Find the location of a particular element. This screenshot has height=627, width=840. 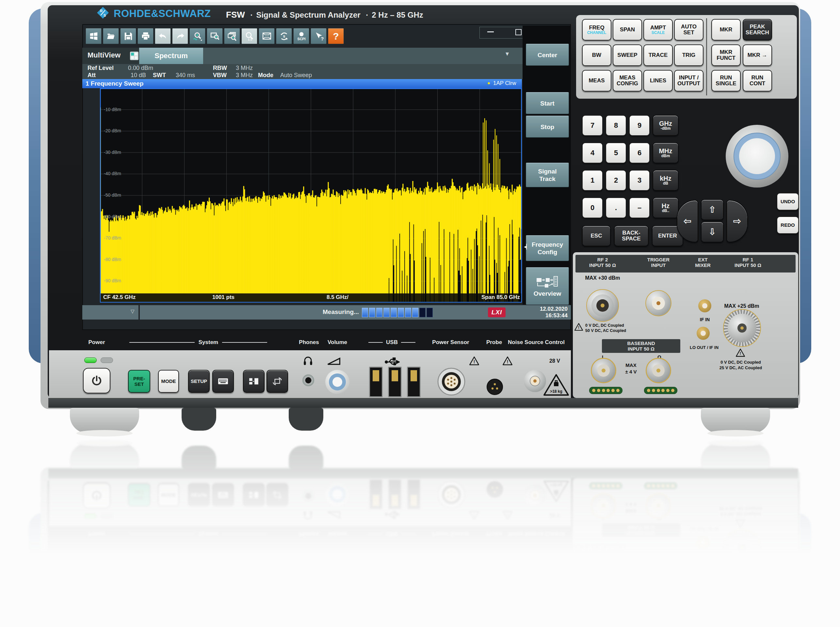

display-split-key is located at coordinates (253, 381).